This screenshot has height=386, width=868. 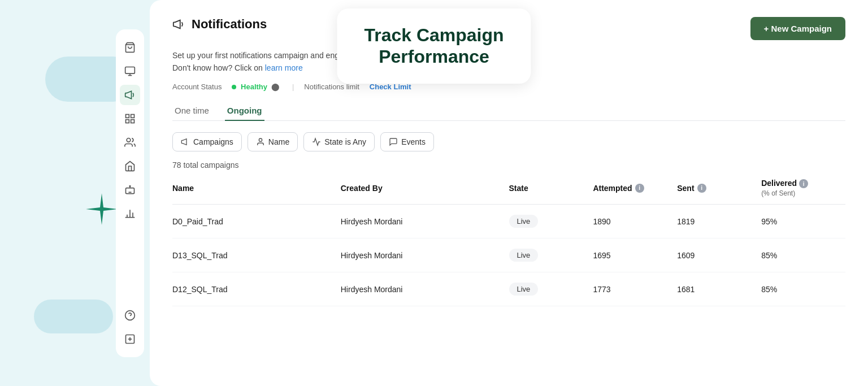 What do you see at coordinates (425, 222) in the screenshot?
I see `row1-created-by: Hirdyesh Mordani` at bounding box center [425, 222].